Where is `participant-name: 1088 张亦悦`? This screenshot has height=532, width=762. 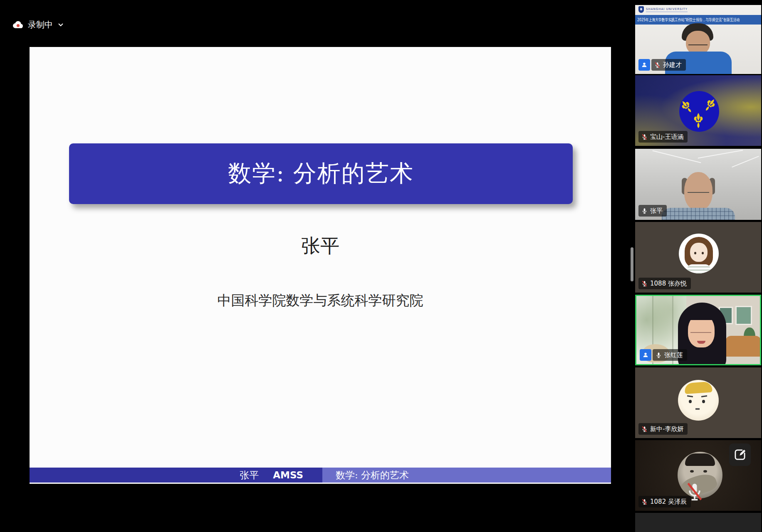 participant-name: 1088 张亦悦 is located at coordinates (668, 283).